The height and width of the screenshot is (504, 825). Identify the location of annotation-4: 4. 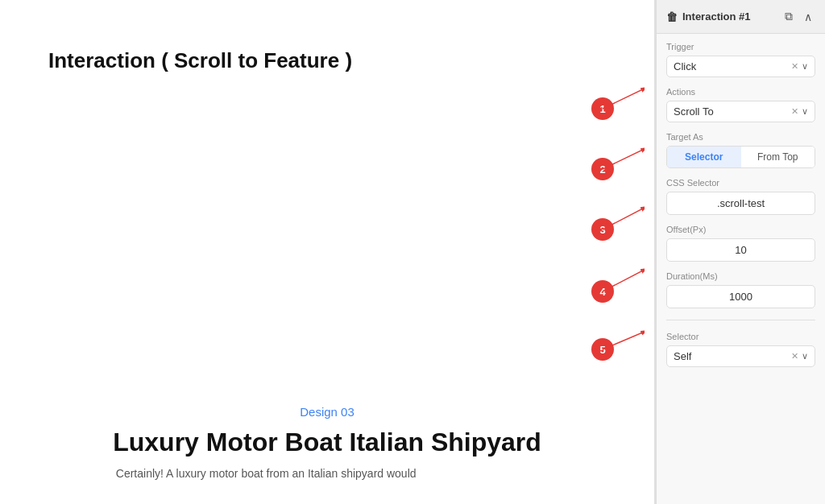
(603, 291).